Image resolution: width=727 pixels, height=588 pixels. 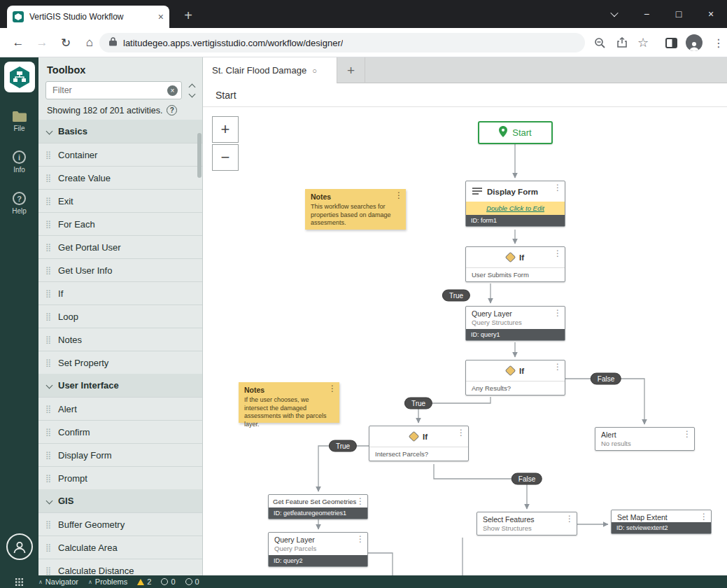 I want to click on toolbox-item-buffer-geometry: ⣿Buffer Geometry, so click(x=120, y=524).